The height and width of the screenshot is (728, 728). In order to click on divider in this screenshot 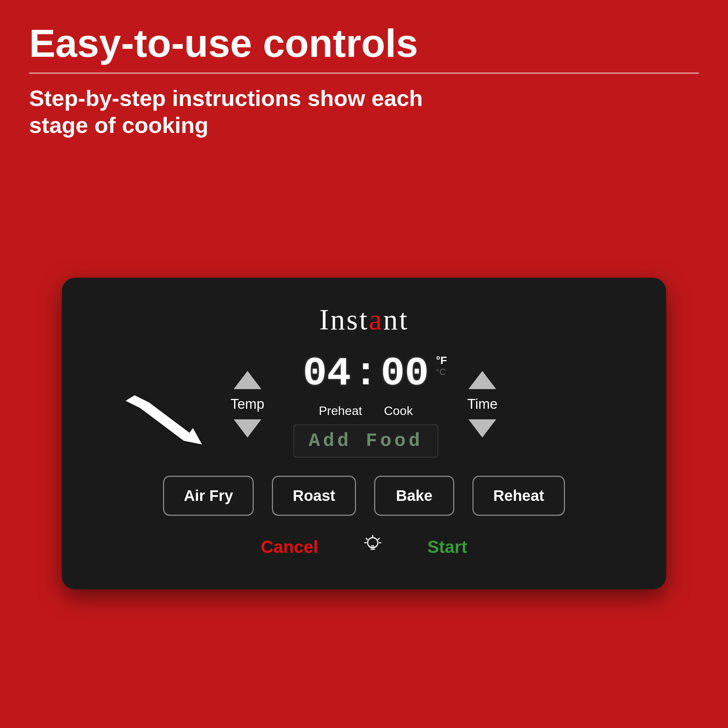, I will do `click(364, 73)`.